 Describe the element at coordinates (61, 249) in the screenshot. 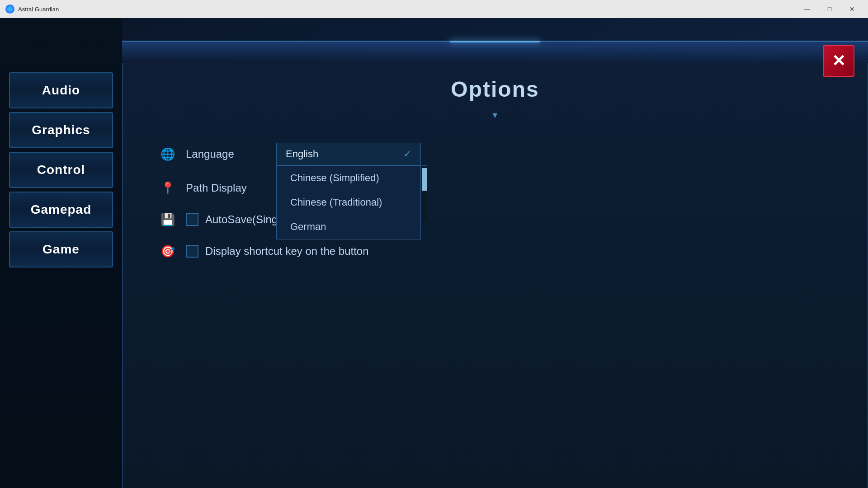

I see `sidebar-item-game: Game` at that location.